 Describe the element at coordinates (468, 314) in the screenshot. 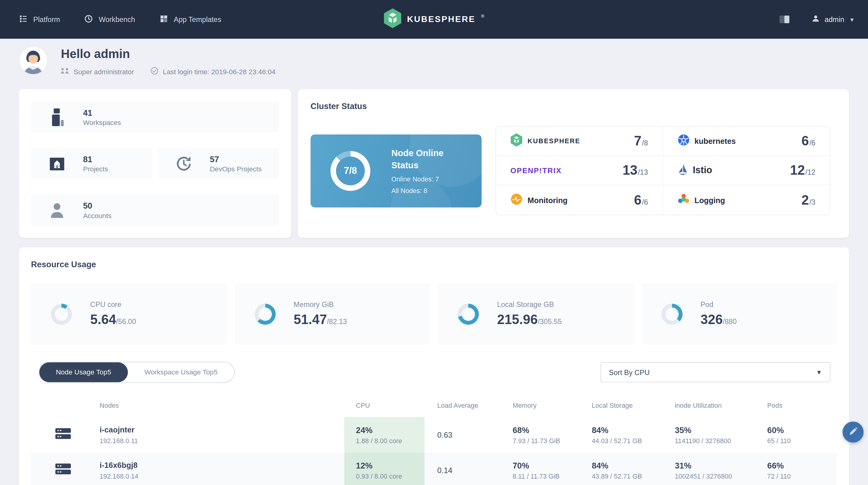

I see `storage-donut` at that location.